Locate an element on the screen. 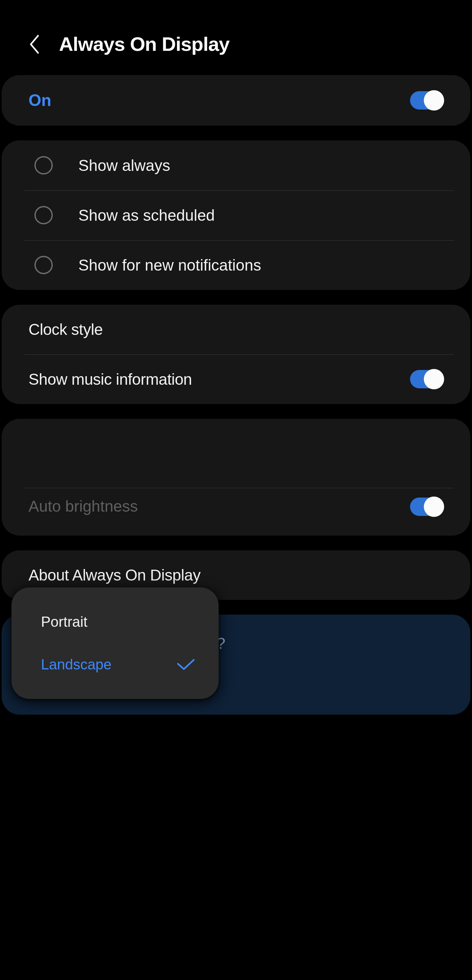  radio-label: Show always is located at coordinates (124, 165).